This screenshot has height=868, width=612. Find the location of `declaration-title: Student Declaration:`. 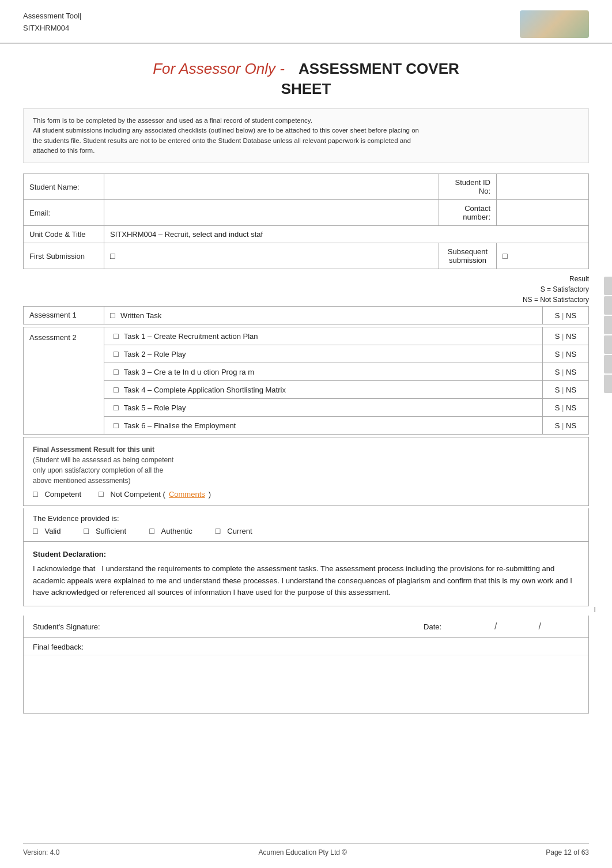

declaration-title: Student Declaration: is located at coordinates (306, 554).